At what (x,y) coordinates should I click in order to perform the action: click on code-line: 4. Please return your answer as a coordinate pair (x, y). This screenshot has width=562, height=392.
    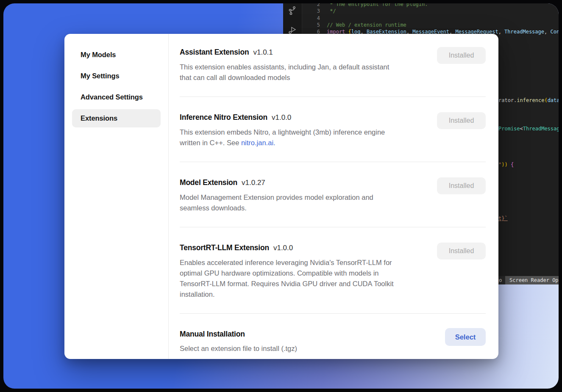
    Looking at the image, I should click on (431, 18).